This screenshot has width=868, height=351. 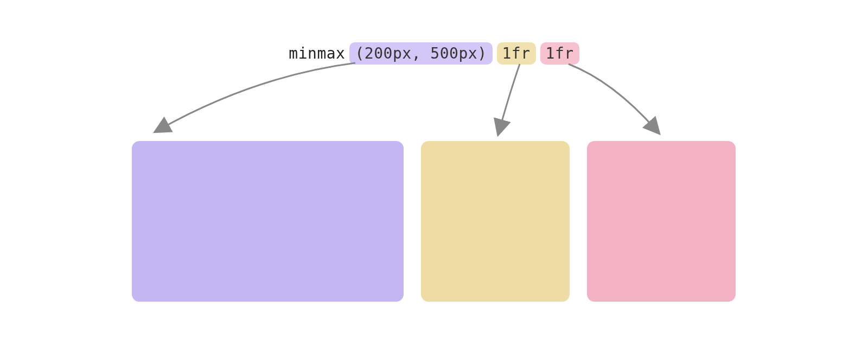 What do you see at coordinates (510, 97) in the screenshot?
I see `arrow-yellow` at bounding box center [510, 97].